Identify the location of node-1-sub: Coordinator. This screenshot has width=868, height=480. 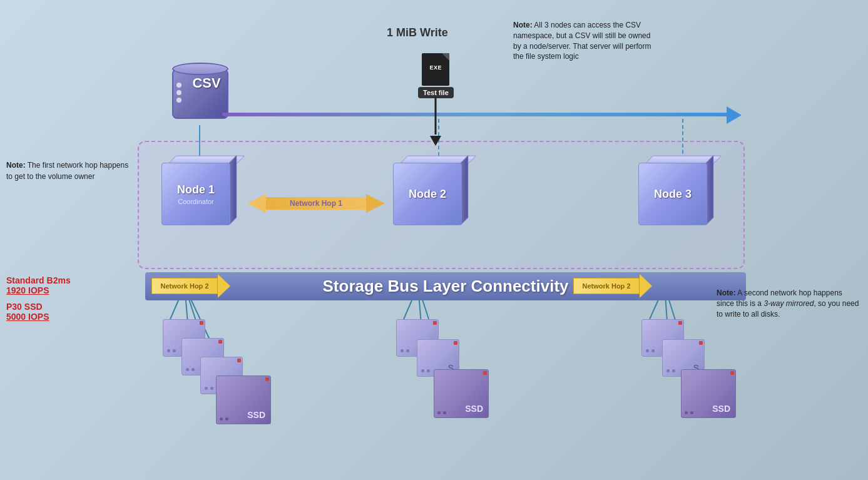
(195, 202).